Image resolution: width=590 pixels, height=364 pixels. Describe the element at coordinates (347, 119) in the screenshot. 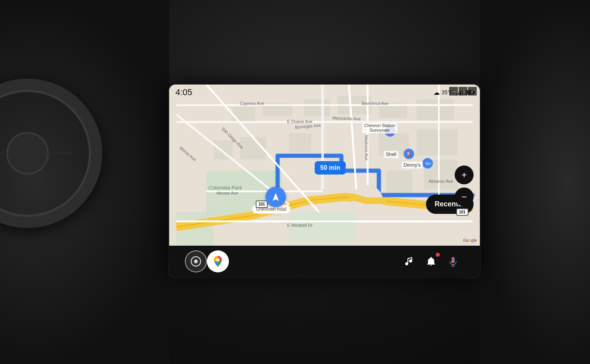

I see `manzanita-ave-label: Manzanita Ave` at that location.